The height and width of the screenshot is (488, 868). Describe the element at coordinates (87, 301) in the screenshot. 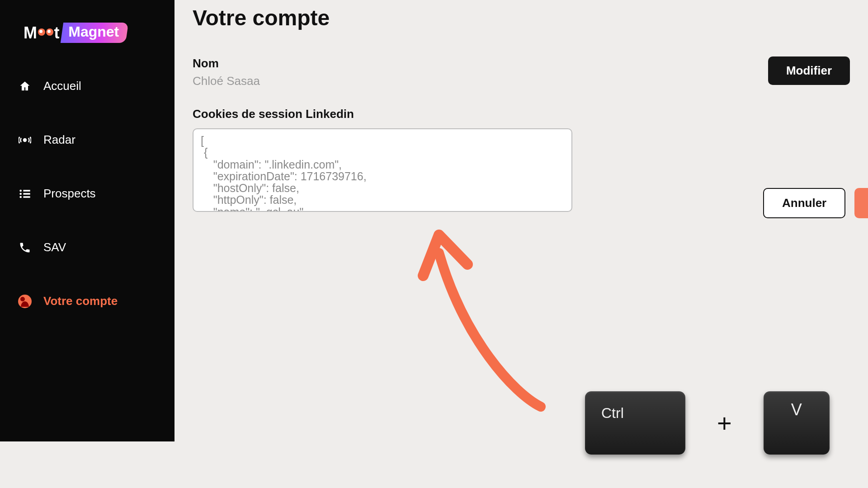

I see `sidebar-item-votre-compte: Votre compte` at that location.